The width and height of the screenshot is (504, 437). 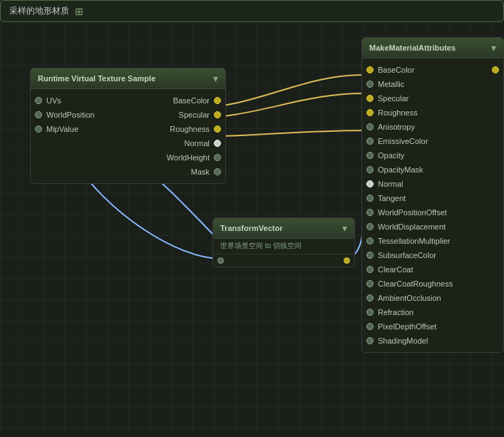 What do you see at coordinates (433, 184) in the screenshot?
I see `mma-port-normal: Normal` at bounding box center [433, 184].